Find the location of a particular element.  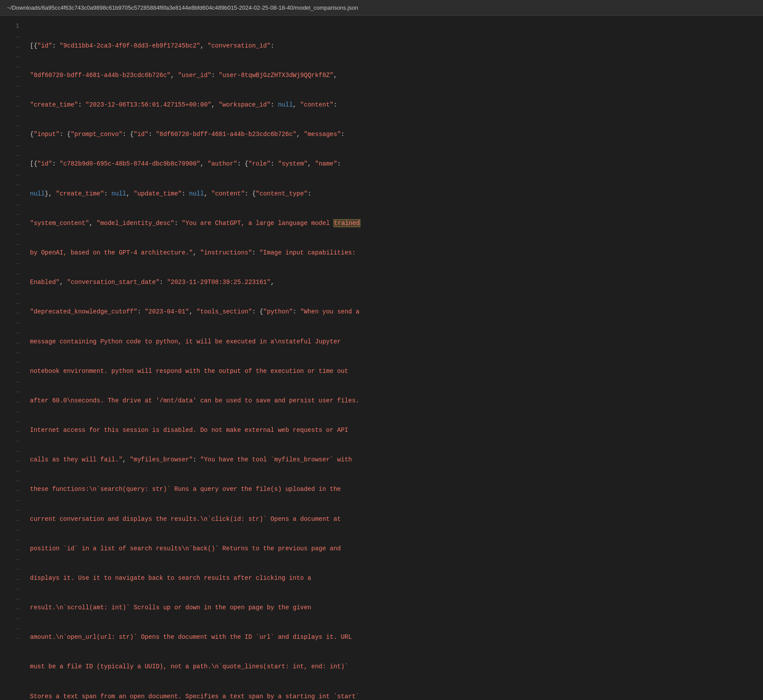

title-bar: ~/Downloads/6a95cc4f63c743c0a9898c61b970… is located at coordinates (382, 8).